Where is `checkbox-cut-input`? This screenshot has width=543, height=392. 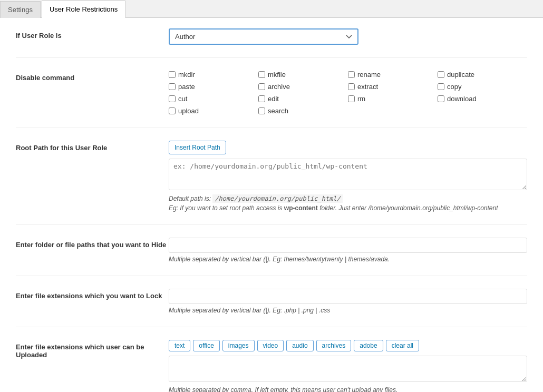
checkbox-cut-input is located at coordinates (172, 99).